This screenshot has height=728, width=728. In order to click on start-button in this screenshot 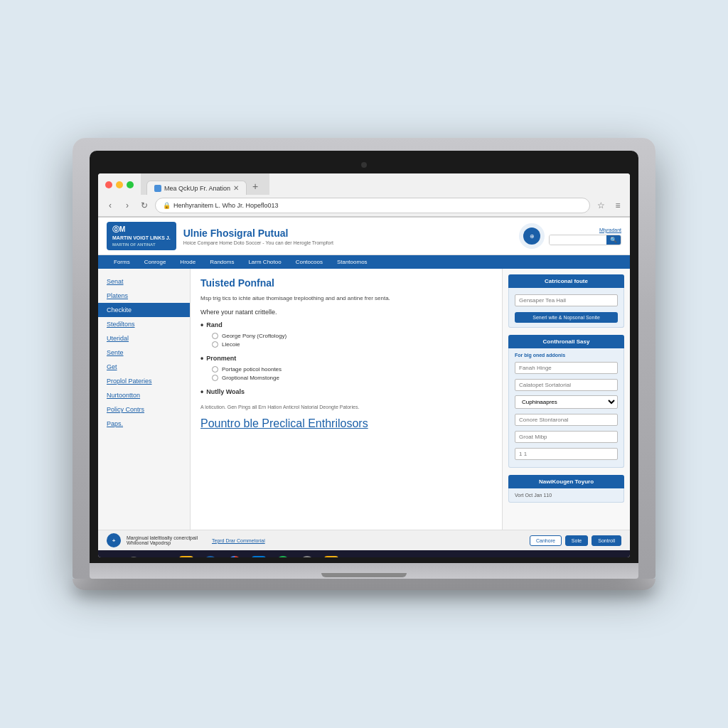, I will do `click(112, 556)`.